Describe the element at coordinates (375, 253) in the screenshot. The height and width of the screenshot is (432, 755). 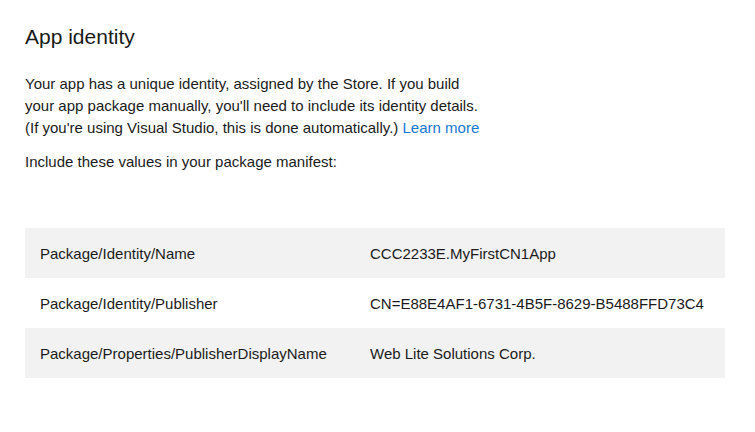
I see `table-row: Package/Identity/Name CCC2233E.MyFirstCN…` at that location.